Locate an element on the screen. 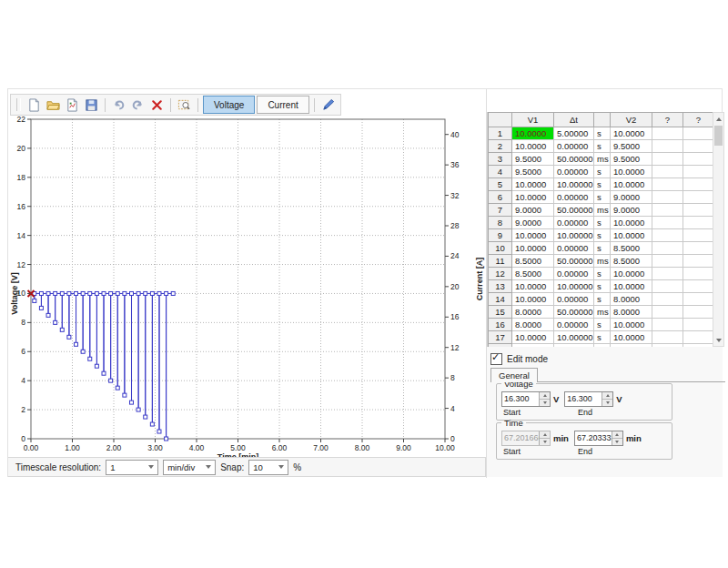  redo-button is located at coordinates (138, 106).